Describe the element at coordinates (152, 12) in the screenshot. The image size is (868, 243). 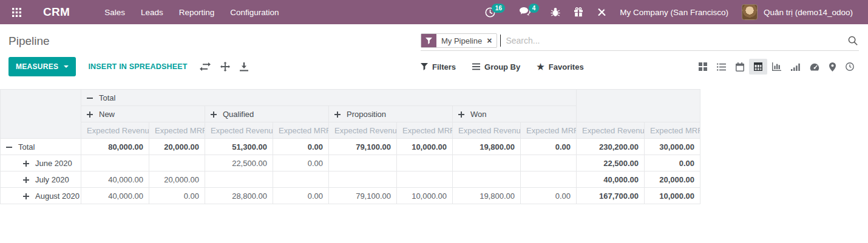
I see `menu-leads: Leads` at that location.